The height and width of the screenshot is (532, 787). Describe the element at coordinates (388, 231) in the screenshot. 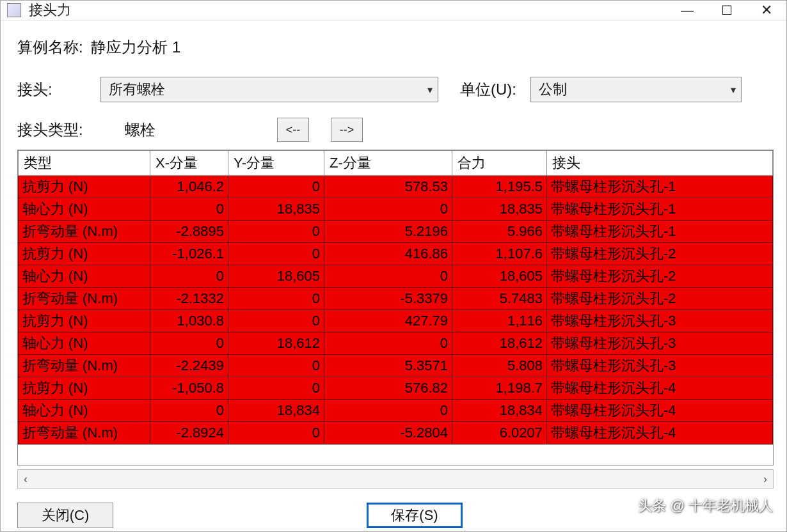

I see `cell-z: 5.2196` at that location.